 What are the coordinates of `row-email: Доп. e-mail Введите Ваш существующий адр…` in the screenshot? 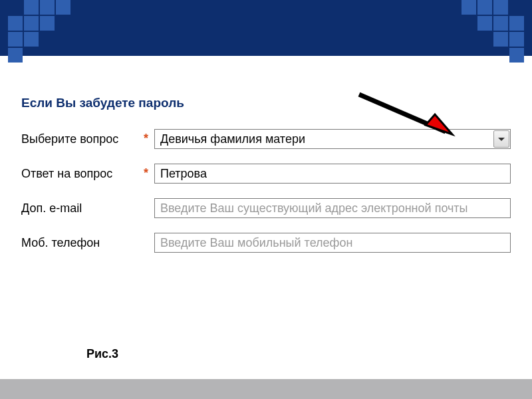 It's located at (266, 208).